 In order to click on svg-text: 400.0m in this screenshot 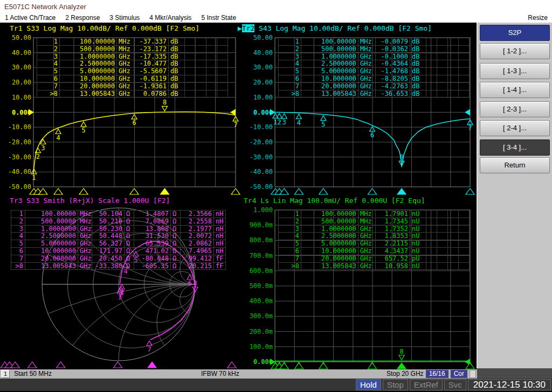, I will do `click(261, 301)`.